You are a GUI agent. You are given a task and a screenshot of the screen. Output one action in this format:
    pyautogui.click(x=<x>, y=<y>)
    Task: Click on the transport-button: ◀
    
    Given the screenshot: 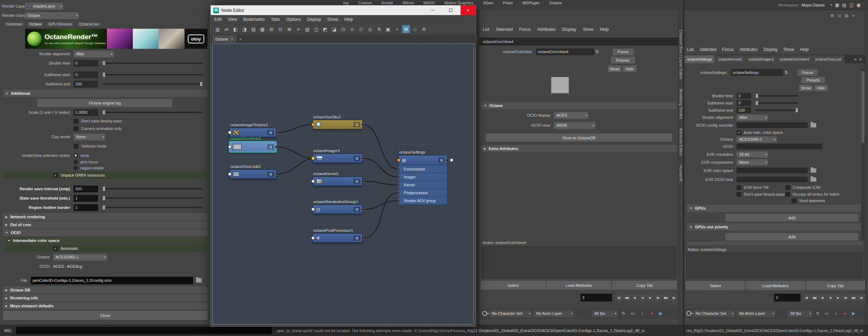 What is the action you would take?
    pyautogui.click(x=642, y=298)
    